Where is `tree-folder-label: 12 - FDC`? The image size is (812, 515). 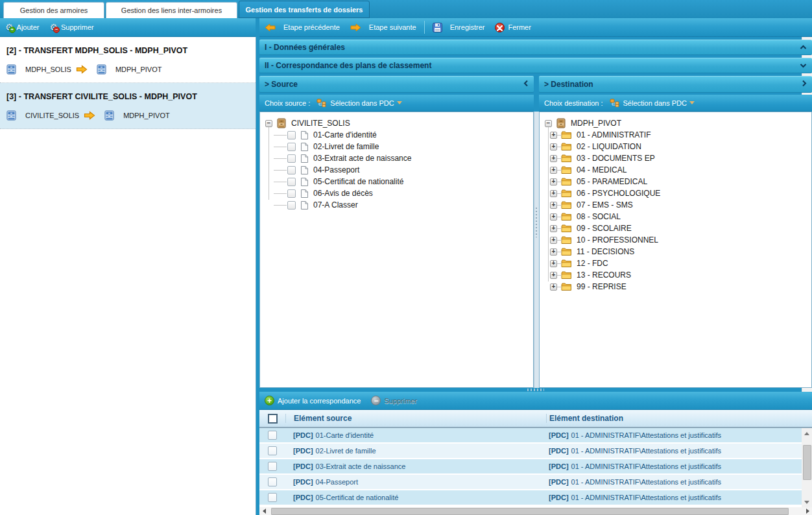
tree-folder-label: 12 - FDC is located at coordinates (593, 263).